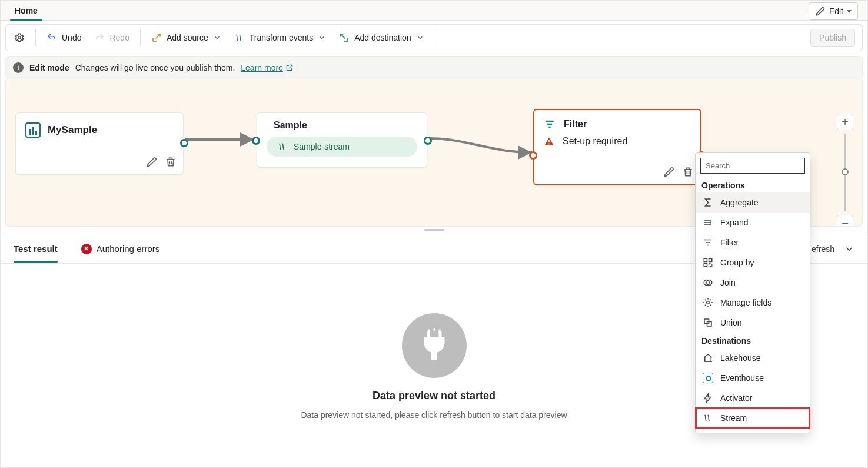 The height and width of the screenshot is (468, 868). Describe the element at coordinates (87, 249) in the screenshot. I see `error-badge-icon: ✕` at that location.